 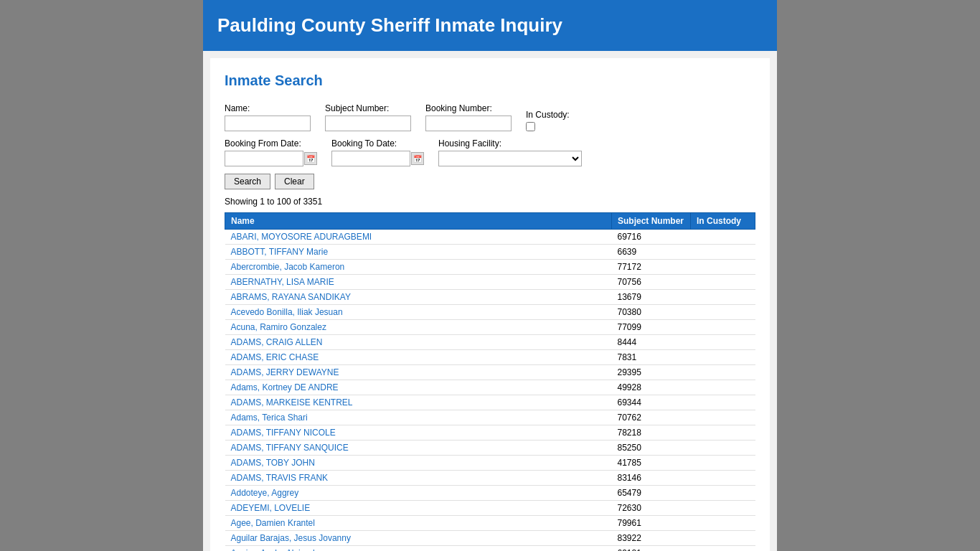 What do you see at coordinates (271, 508) in the screenshot?
I see `inmate-link: ADEYEMI, LOVELIE` at bounding box center [271, 508].